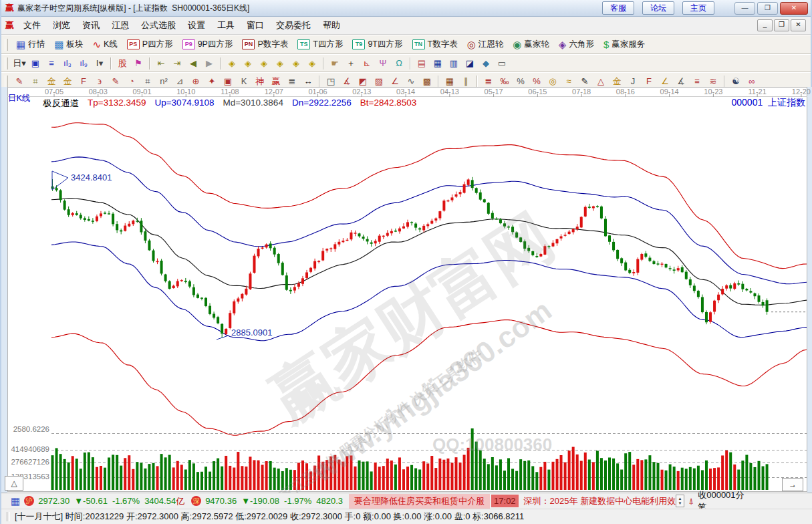  Describe the element at coordinates (177, 63) in the screenshot. I see `nav-last-icon: ⇥` at that location.